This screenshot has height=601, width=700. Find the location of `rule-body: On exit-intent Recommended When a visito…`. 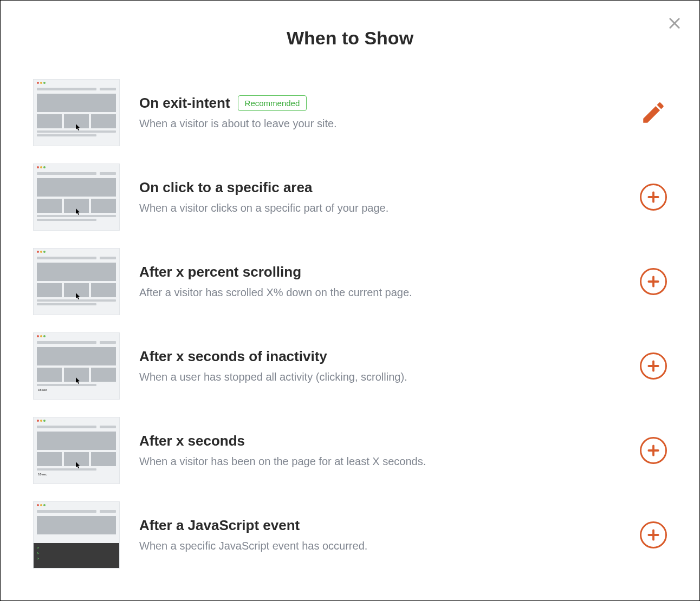

rule-body: On exit-intent Recommended When a visito… is located at coordinates (380, 113).